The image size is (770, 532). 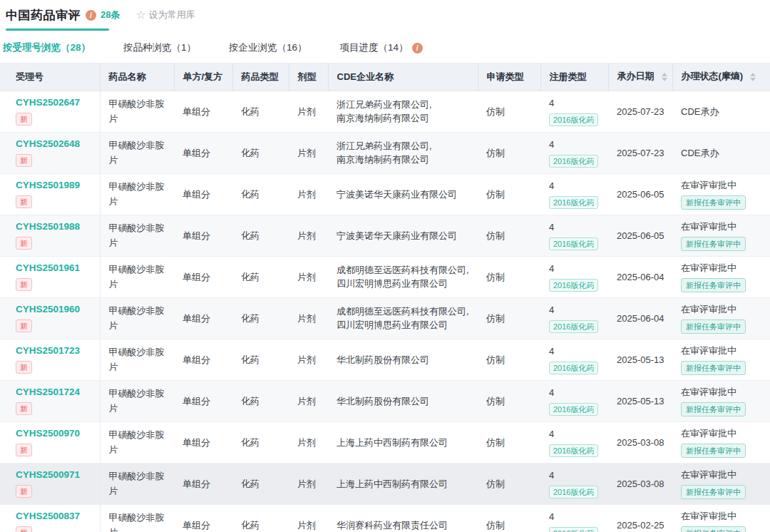 I want to click on company-line: 宁波美诺华天康药业有限公司, so click(x=404, y=235).